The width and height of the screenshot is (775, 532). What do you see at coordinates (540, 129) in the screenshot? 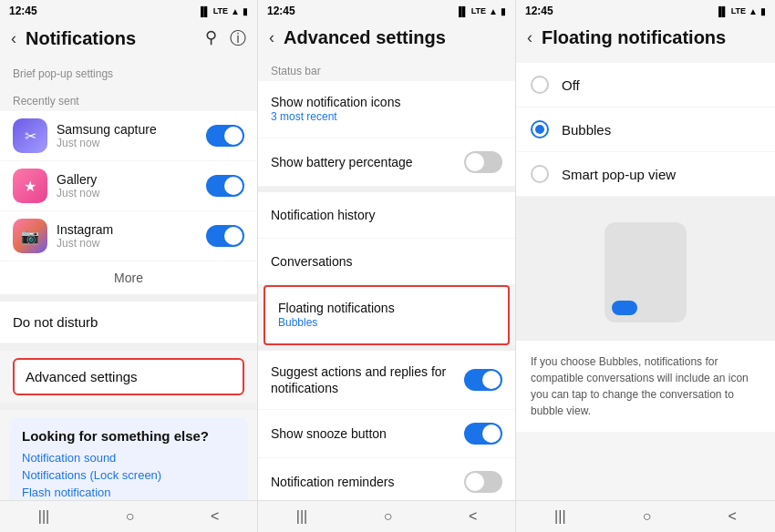
I see `radio-bubbles-btn` at bounding box center [540, 129].